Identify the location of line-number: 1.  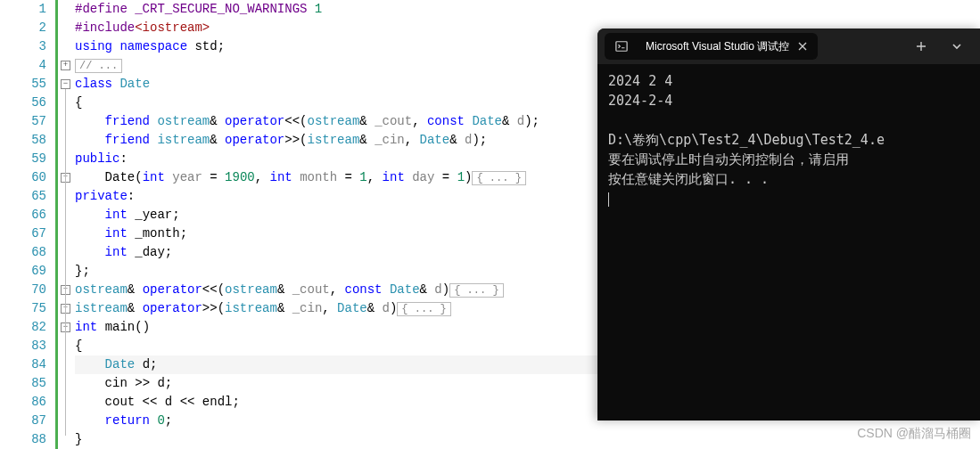
(23, 9).